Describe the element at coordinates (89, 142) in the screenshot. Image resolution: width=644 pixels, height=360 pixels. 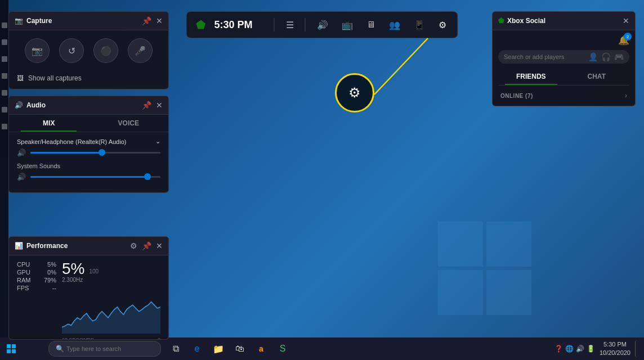
I see `audio-device-row: Speaker/Headphone (Realtek(R) Audio) ⌄` at that location.